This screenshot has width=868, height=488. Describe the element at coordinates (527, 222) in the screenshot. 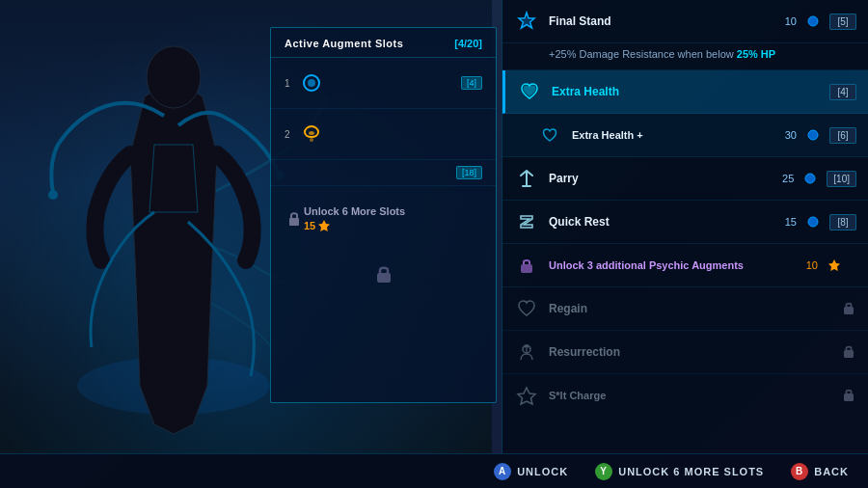

I see `quick-rest-icon` at that location.